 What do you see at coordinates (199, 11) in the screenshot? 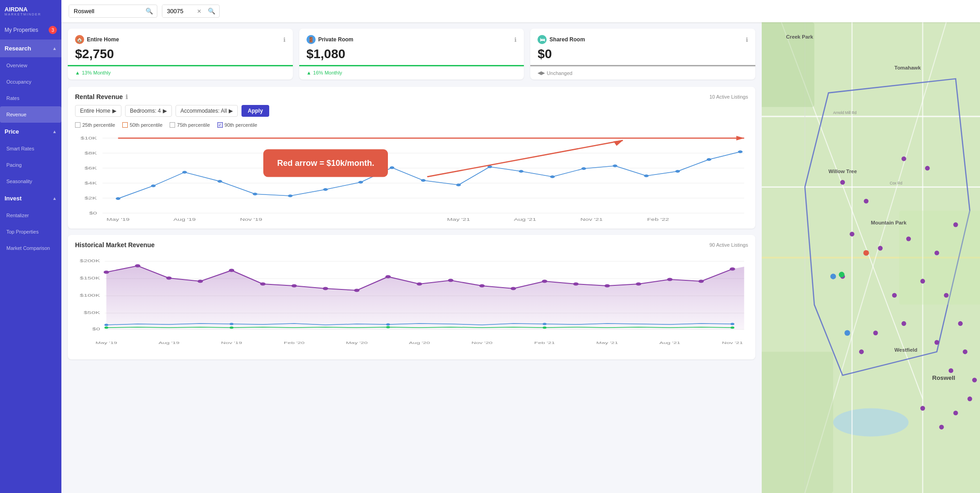
I see `zip-clear-button: ✕` at bounding box center [199, 11].